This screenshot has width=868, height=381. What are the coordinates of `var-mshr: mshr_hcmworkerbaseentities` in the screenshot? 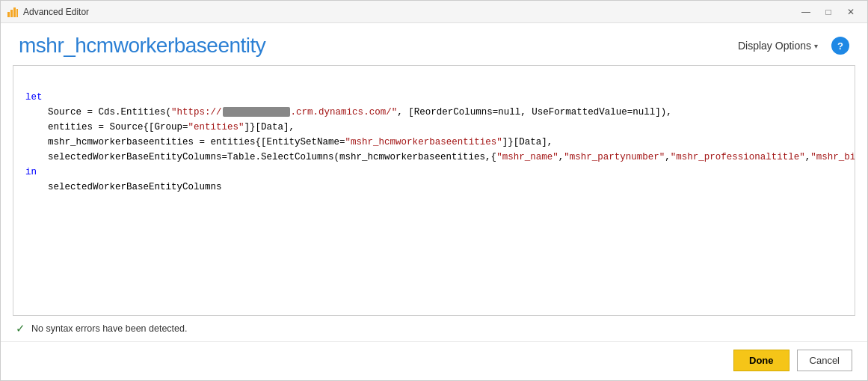 It's located at (121, 142).